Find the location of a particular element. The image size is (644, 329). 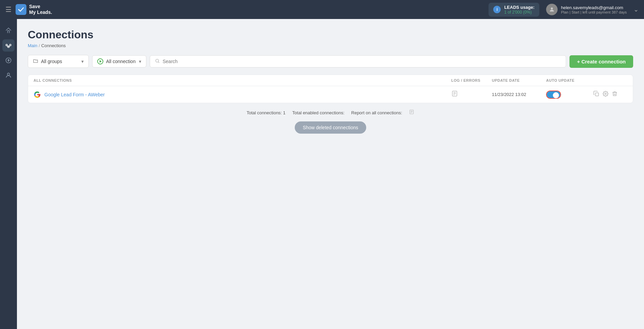

auto-update-toggle is located at coordinates (554, 95).